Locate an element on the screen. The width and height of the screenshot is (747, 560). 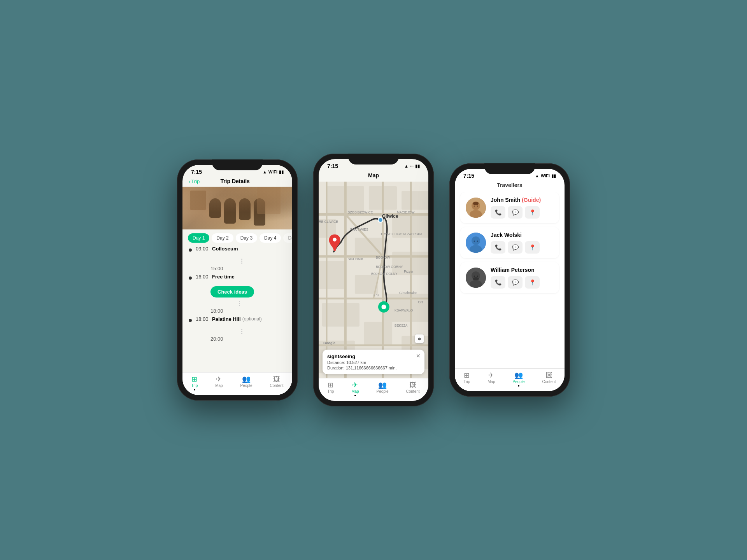
optional-label: (optional) is located at coordinates (252, 319).